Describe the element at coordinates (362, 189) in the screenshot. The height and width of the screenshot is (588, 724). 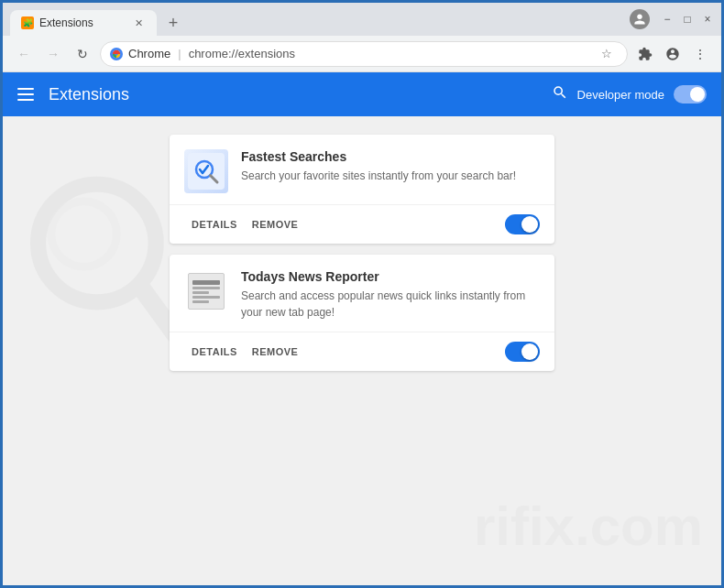
I see `extension-card-fastest-searches: Fastest Searches Search your favorite si…` at that location.